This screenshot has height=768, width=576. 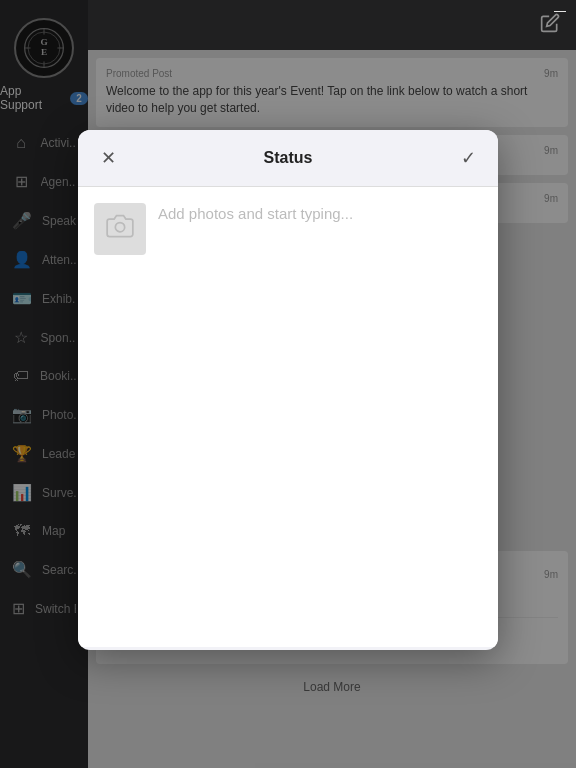 I want to click on battery-indicator: —, so click(x=560, y=11).